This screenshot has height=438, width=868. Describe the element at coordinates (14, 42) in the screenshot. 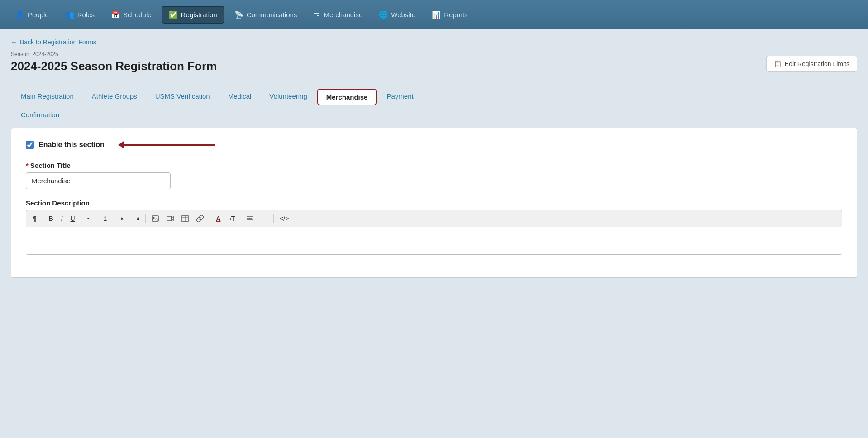

I see `back-arrow-icon: ←` at that location.